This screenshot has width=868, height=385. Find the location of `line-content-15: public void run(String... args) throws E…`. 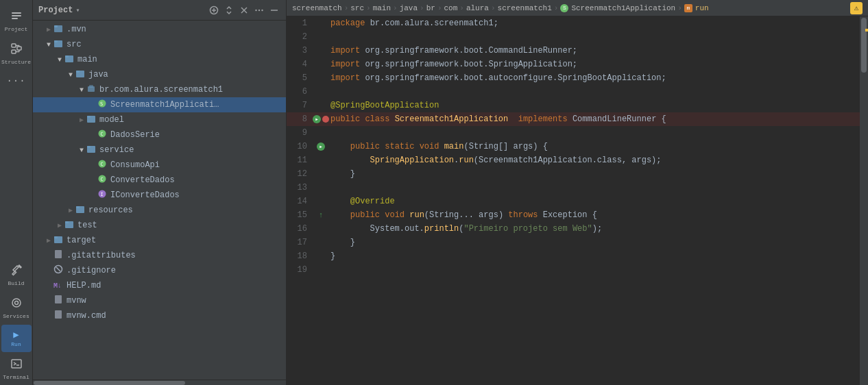

line-content-15: public void run(String... args) throws E… is located at coordinates (594, 215).